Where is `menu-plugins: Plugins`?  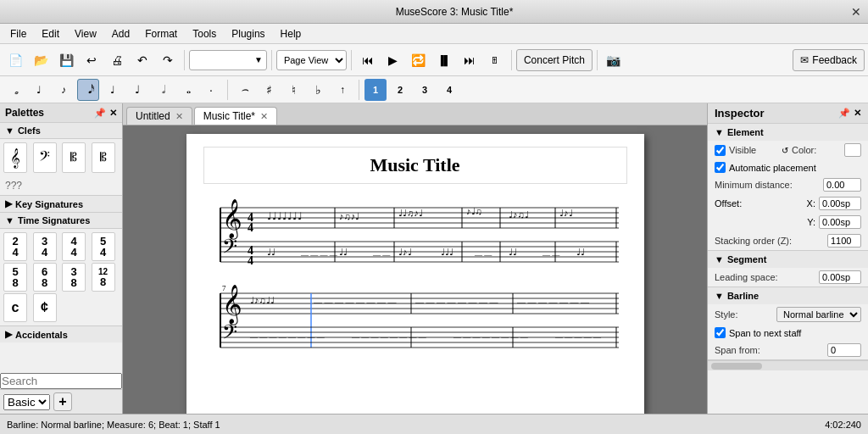 menu-plugins: Plugins is located at coordinates (248, 34).